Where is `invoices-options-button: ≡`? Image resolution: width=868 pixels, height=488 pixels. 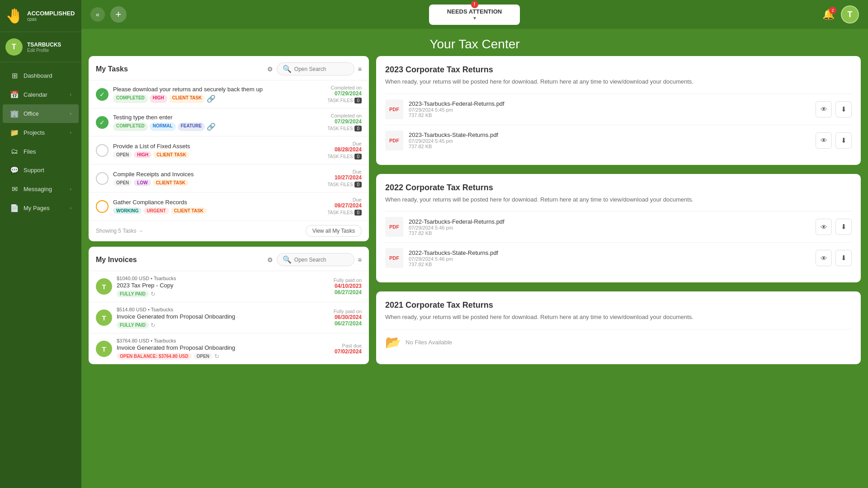 invoices-options-button: ≡ is located at coordinates (360, 260).